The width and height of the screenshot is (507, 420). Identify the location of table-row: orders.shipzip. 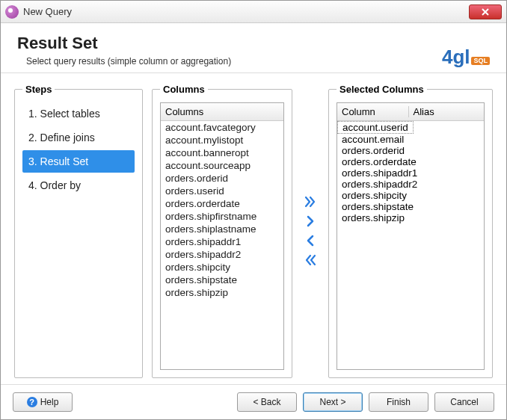
(411, 218).